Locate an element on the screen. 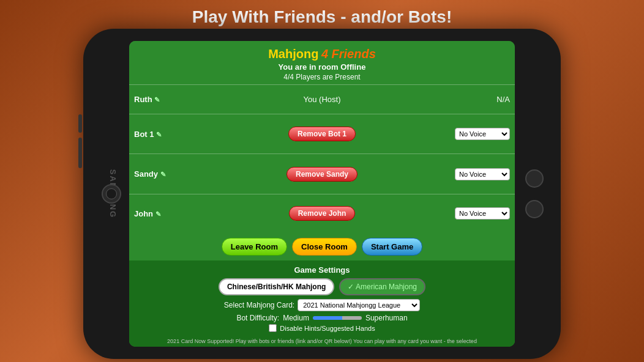  volume-down-button is located at coordinates (80, 153).